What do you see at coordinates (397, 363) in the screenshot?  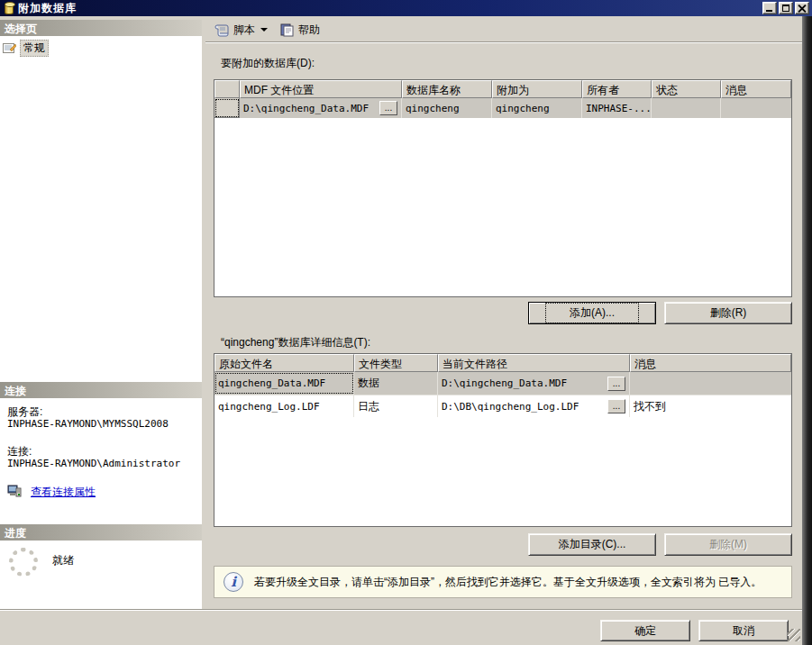 I see `col-file-type: 文件类型` at bounding box center [397, 363].